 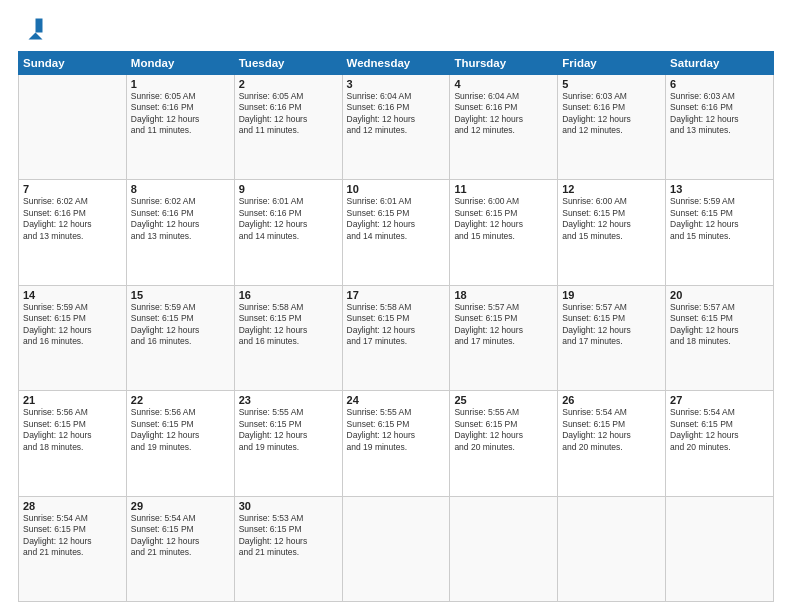 I want to click on weekday-header-friday: Friday, so click(x=612, y=64).